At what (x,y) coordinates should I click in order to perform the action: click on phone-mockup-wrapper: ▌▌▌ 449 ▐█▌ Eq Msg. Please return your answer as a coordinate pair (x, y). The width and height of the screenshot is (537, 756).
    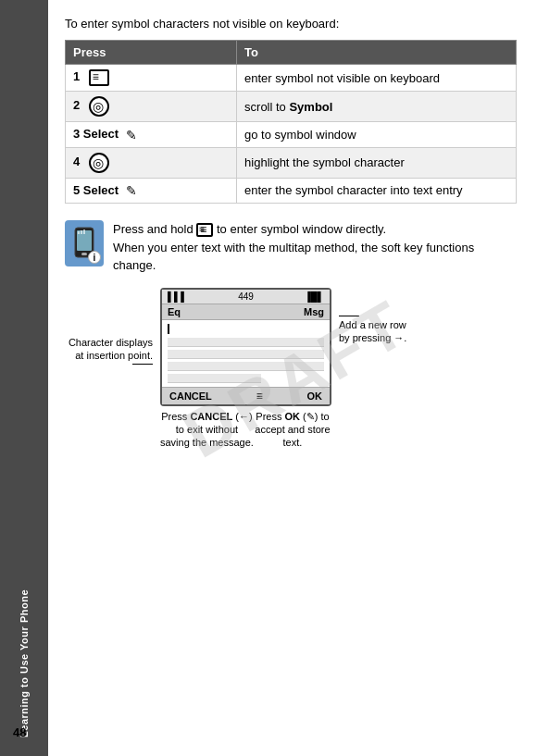
    Looking at the image, I should click on (246, 368).